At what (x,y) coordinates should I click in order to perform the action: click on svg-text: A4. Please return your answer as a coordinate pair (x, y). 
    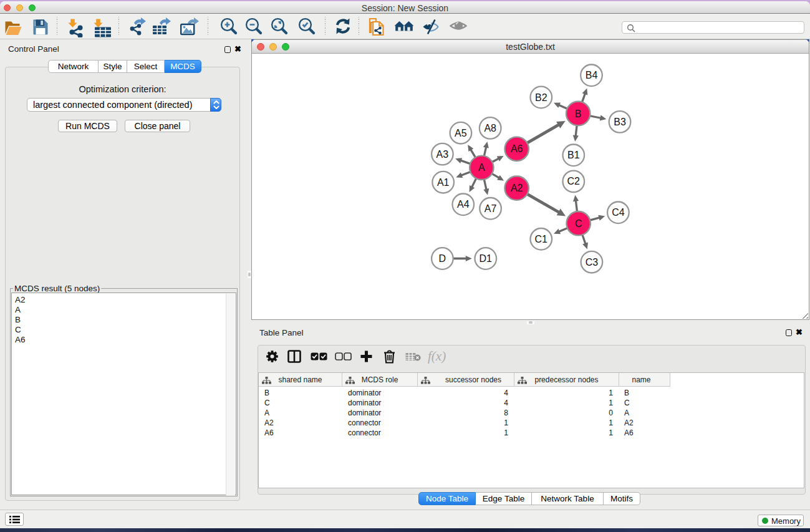
    Looking at the image, I should click on (463, 205).